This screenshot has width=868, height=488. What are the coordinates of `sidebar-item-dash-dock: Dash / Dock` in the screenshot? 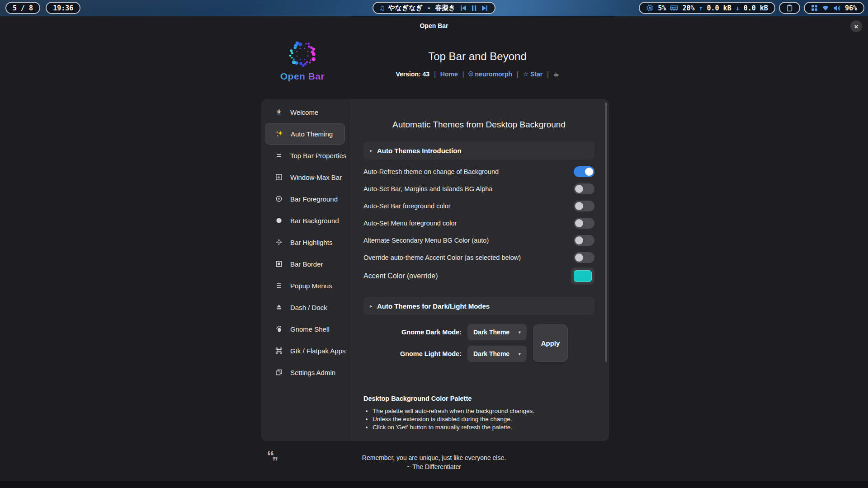 It's located at (305, 307).